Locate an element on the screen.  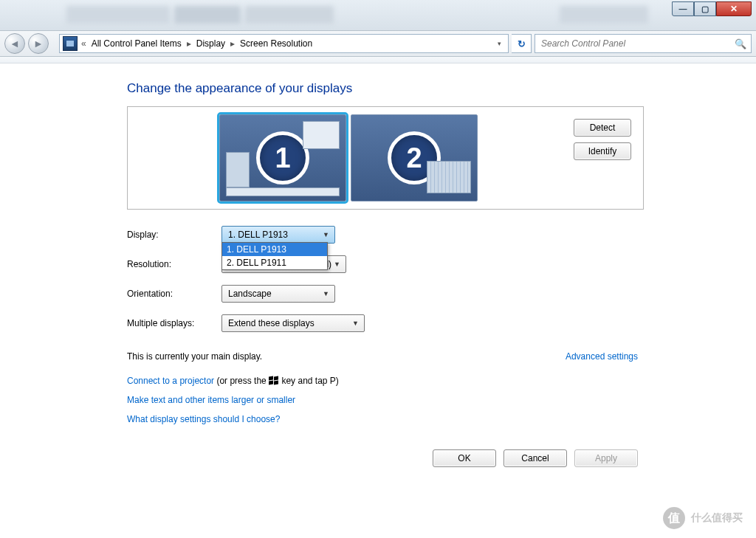
monitor-2: 2 is located at coordinates (414, 158).